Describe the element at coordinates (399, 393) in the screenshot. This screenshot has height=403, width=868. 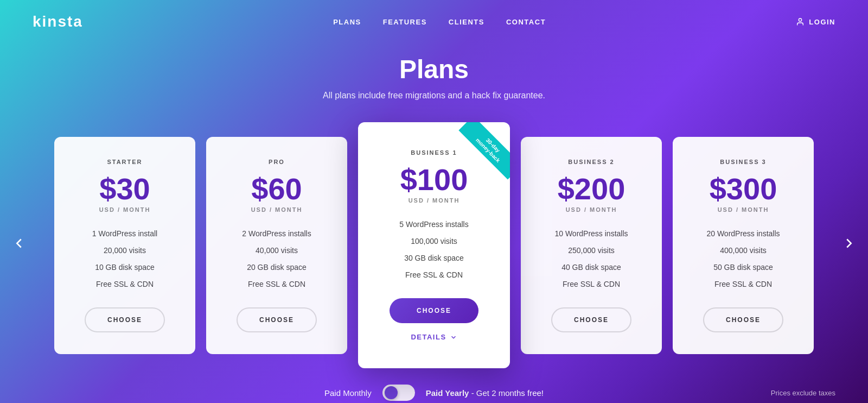
I see `billing-toggle` at that location.